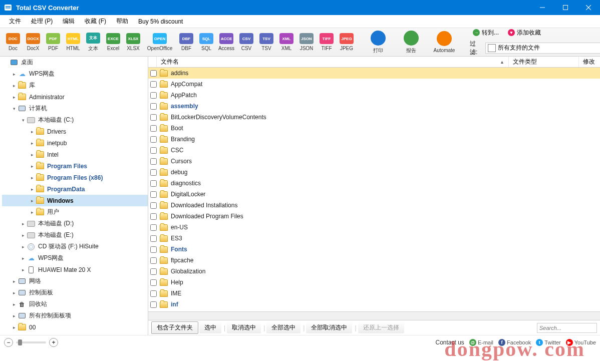  Describe the element at coordinates (160, 22) in the screenshot. I see `menu-buy: Buy 5% discount` at that location.